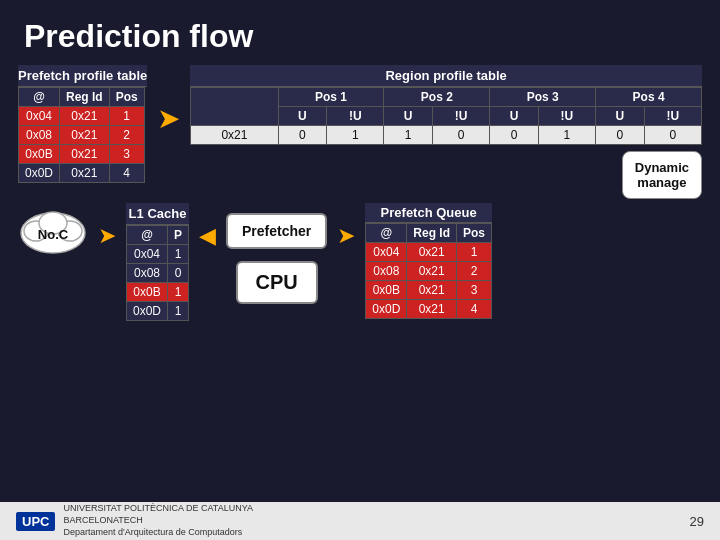 The width and height of the screenshot is (720, 540). Describe the element at coordinates (158, 274) in the screenshot. I see `table-row: 0x080` at that location.